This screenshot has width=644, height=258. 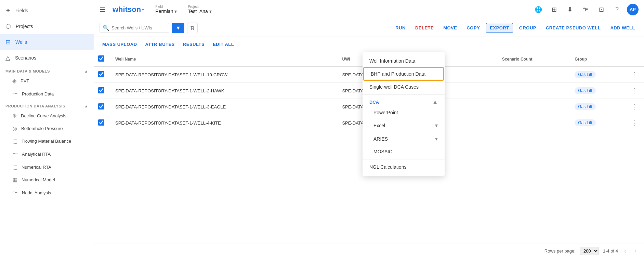 What do you see at coordinates (38, 180) in the screenshot?
I see `sidebar-item-label: Numerical Model` at bounding box center [38, 180].